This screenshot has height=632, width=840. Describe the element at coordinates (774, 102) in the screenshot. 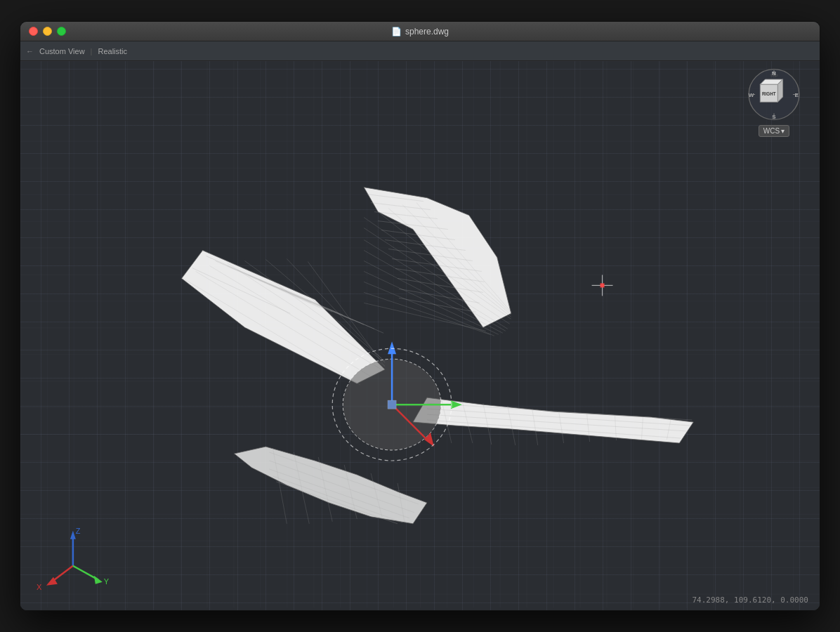

I see `view-cube-container: S E W N RIGHT` at that location.